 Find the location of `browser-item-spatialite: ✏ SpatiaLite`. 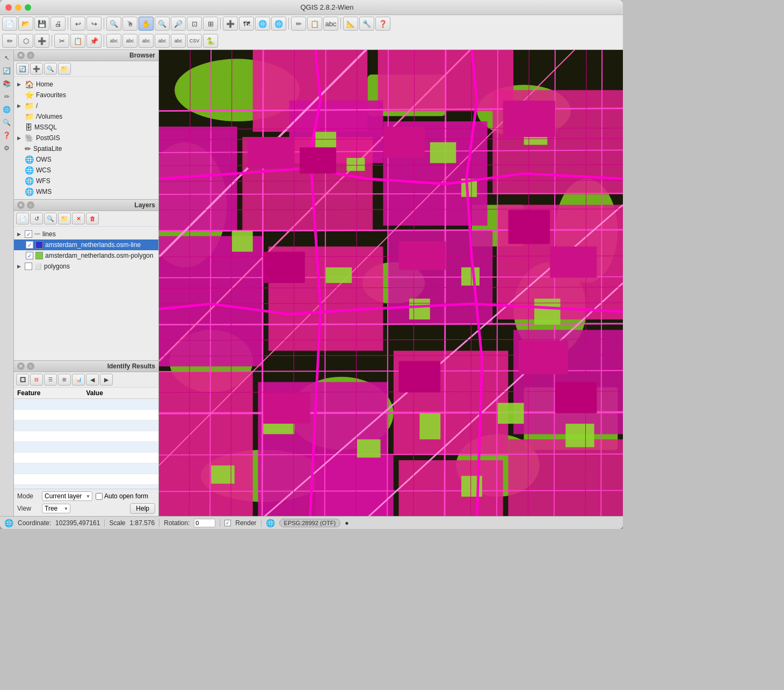

browser-item-spatialite: ✏ SpatiaLite is located at coordinates (86, 149).